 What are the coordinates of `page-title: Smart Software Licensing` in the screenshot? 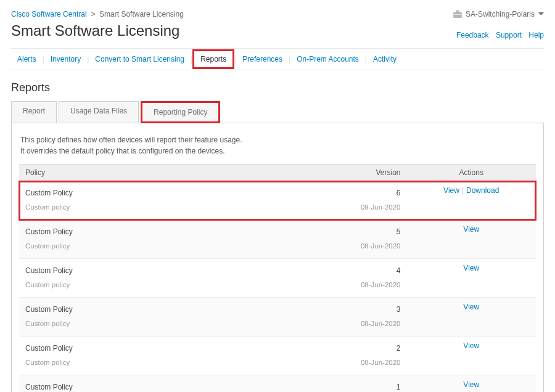 It's located at (95, 31).